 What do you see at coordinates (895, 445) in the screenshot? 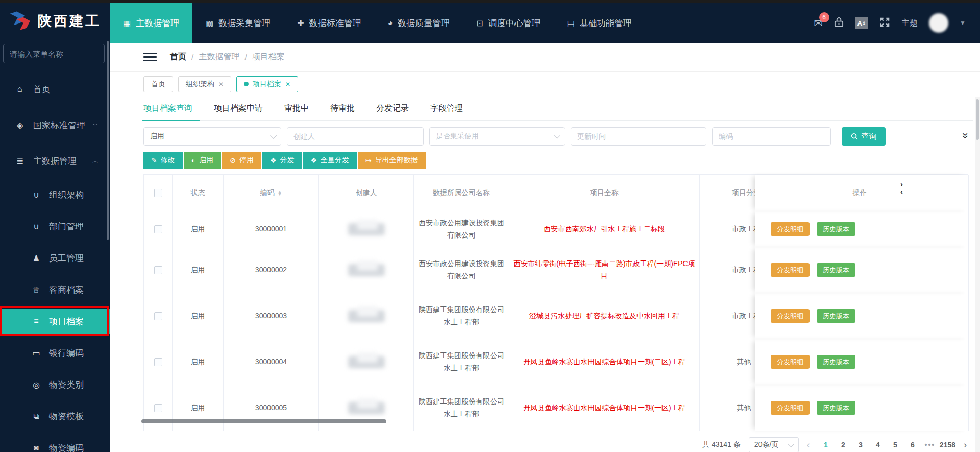
I see `page-5: 5` at bounding box center [895, 445].